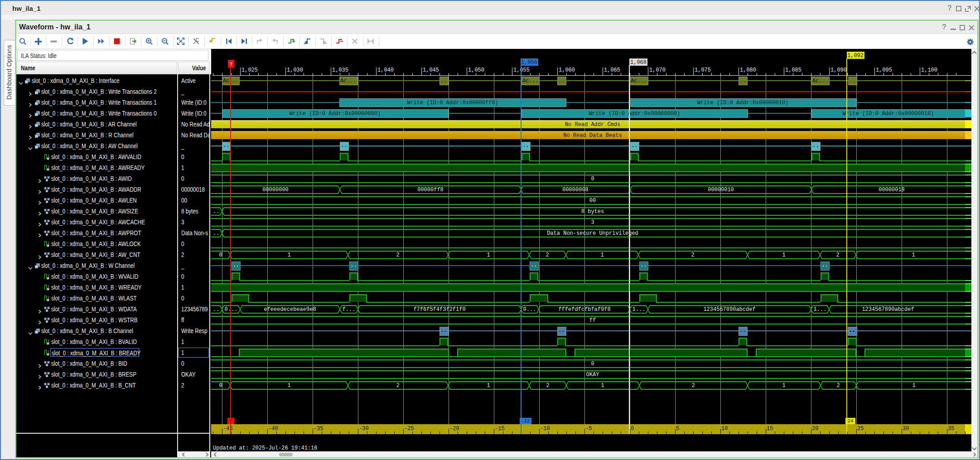  What do you see at coordinates (584, 310) in the screenshot?
I see `svg-text: fffefdfcfbfaf9f8` at bounding box center [584, 310].